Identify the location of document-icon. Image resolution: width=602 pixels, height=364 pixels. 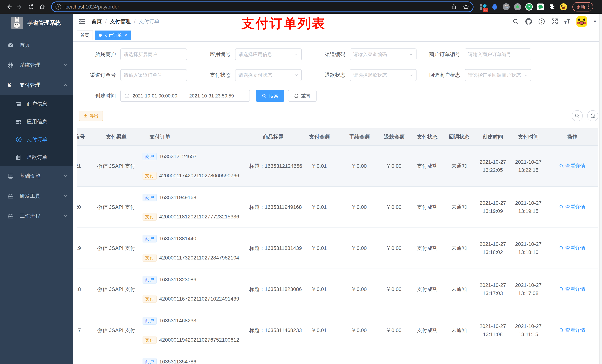
(19, 157).